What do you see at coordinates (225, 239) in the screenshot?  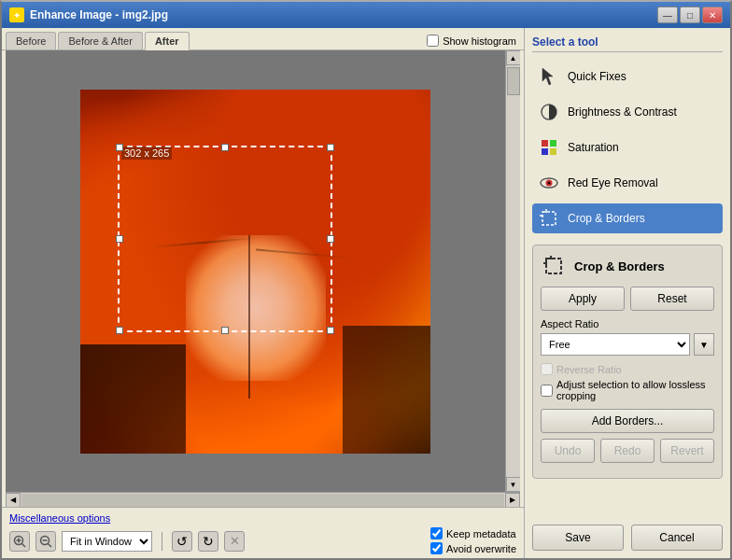 I see `crop-selection: 302 x 265` at bounding box center [225, 239].